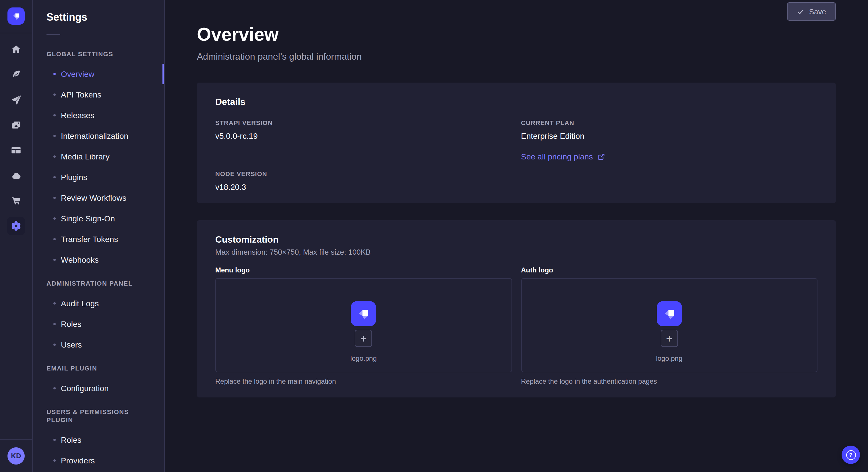 This screenshot has height=472, width=868. I want to click on sidebar-media-library-button, so click(16, 125).